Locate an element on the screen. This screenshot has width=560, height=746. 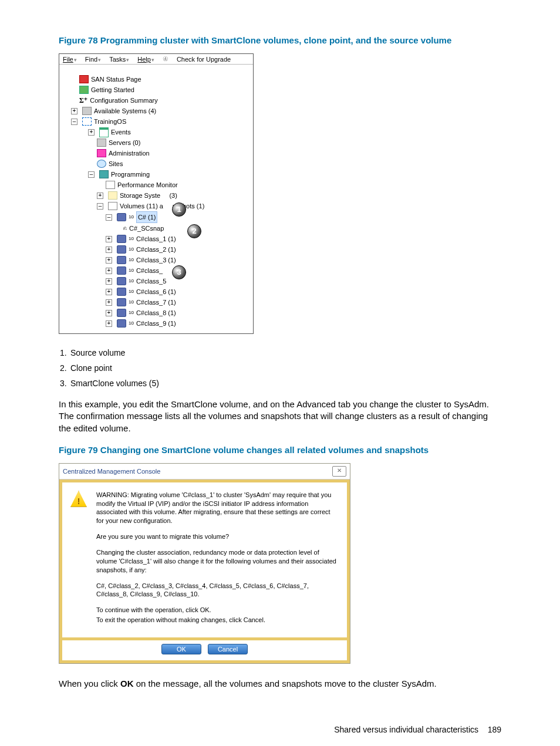
training-icon is located at coordinates (87, 121).